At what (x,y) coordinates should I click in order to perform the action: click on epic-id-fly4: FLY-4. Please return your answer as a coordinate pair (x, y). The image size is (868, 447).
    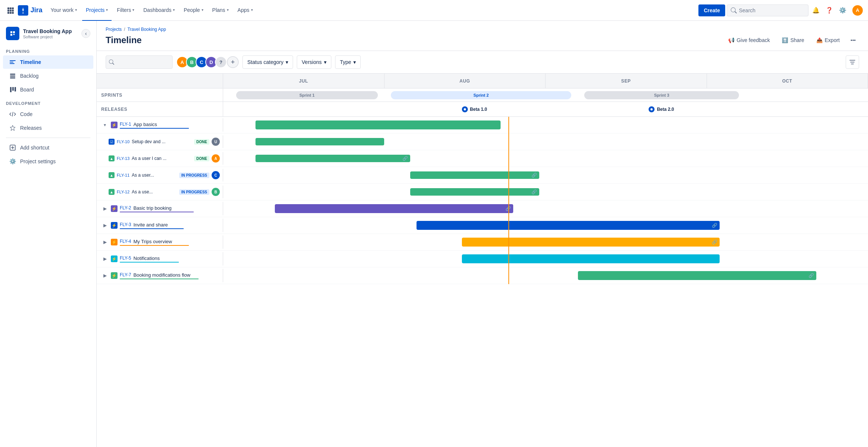
    Looking at the image, I should click on (126, 241).